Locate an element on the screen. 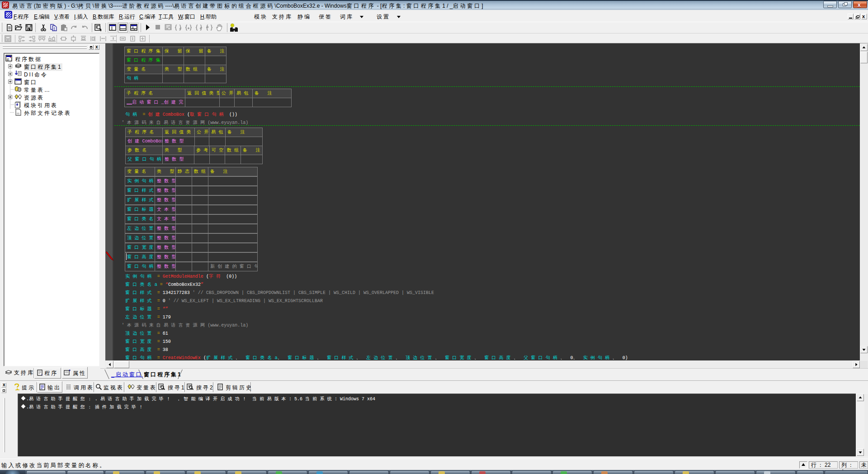  svg-text: e is located at coordinates (8, 59).